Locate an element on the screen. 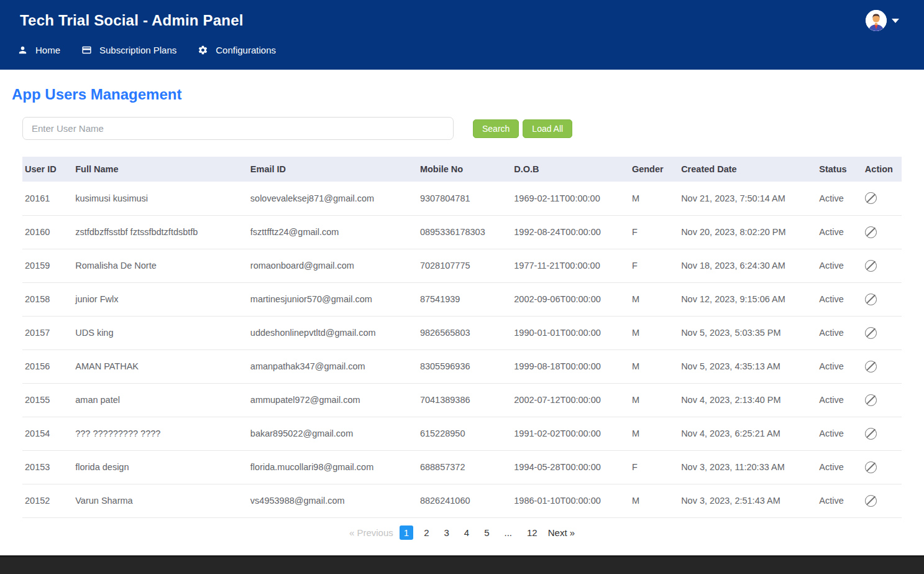 This screenshot has height=574, width=924. cell-user-id: 20161 is located at coordinates (47, 198).